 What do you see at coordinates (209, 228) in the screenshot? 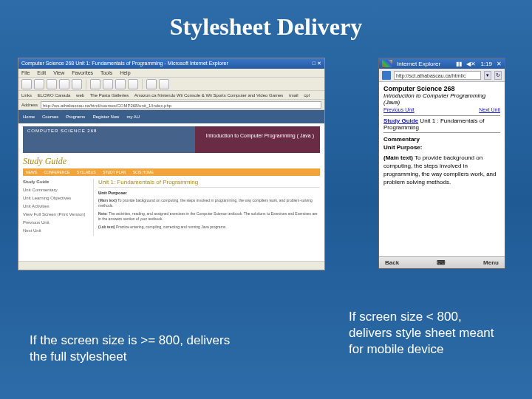
I see `lab-text-para: (Lab text) Practice entering, compiling,…` at bounding box center [209, 228].